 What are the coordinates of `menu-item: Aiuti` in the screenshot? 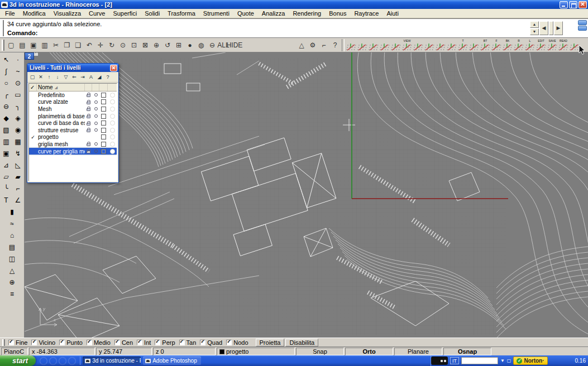 It's located at (392, 13).